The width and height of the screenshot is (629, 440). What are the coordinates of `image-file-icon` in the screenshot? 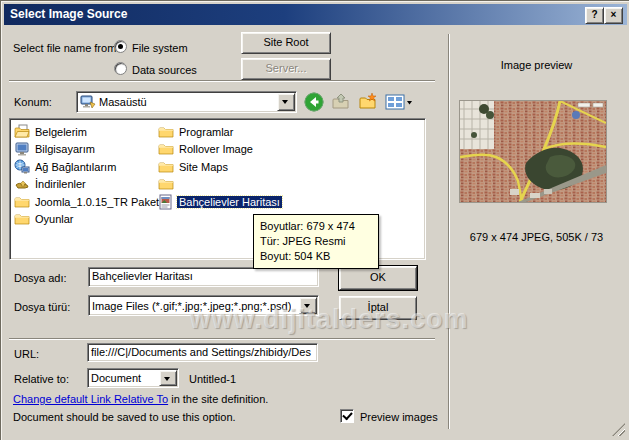 It's located at (166, 202).